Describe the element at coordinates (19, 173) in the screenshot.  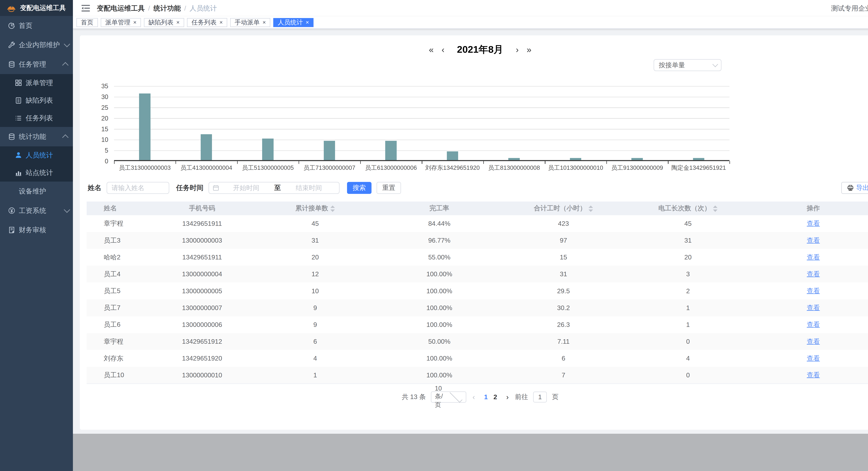
I see `bar-chart-icon` at that location.